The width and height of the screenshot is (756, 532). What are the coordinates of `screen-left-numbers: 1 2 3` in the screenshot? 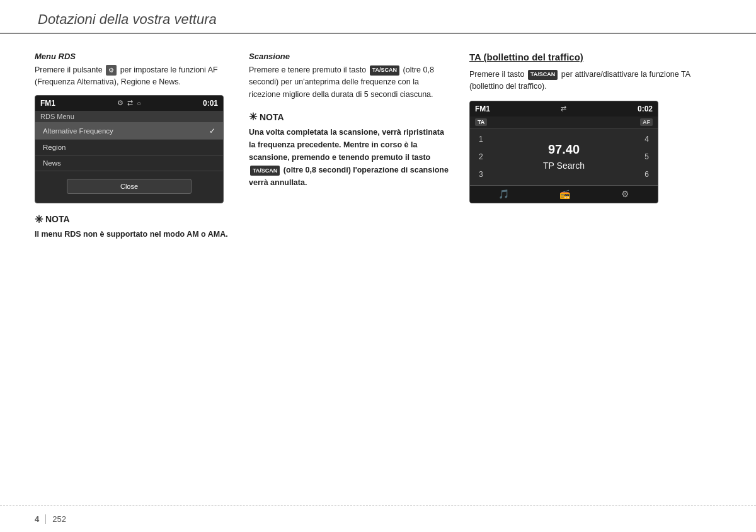 It's located at (481, 157).